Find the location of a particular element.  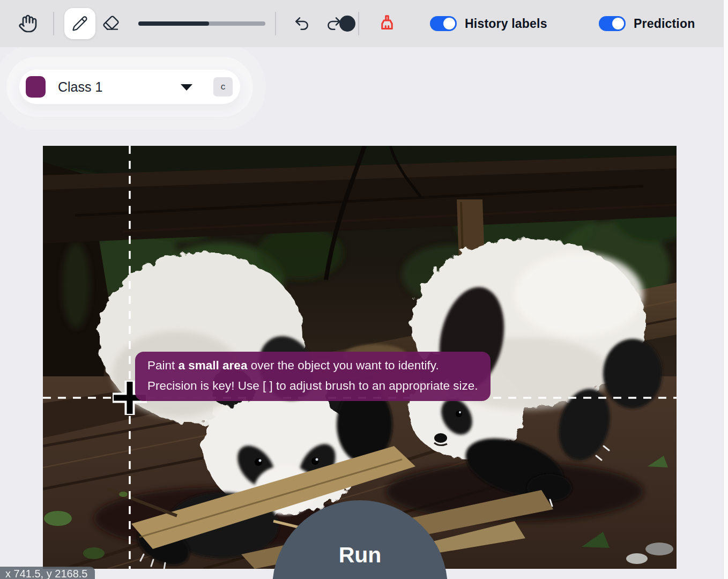

toolbar: History labels Prediction is located at coordinates (364, 24).